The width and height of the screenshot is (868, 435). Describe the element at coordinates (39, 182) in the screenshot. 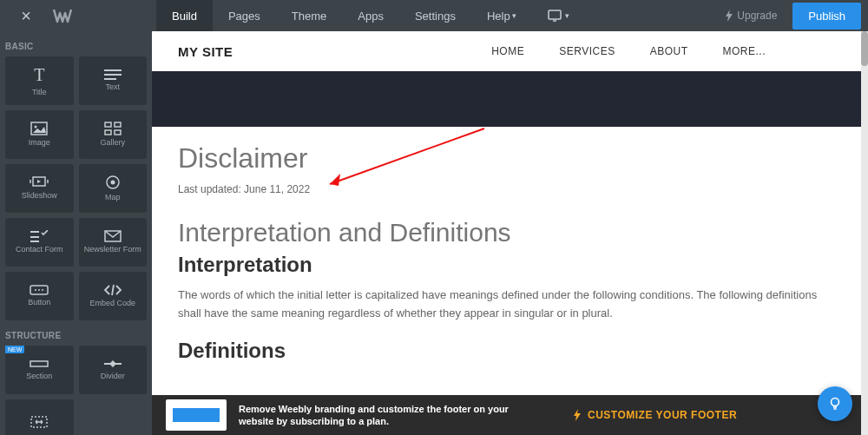

I see `slideshow-icon` at that location.